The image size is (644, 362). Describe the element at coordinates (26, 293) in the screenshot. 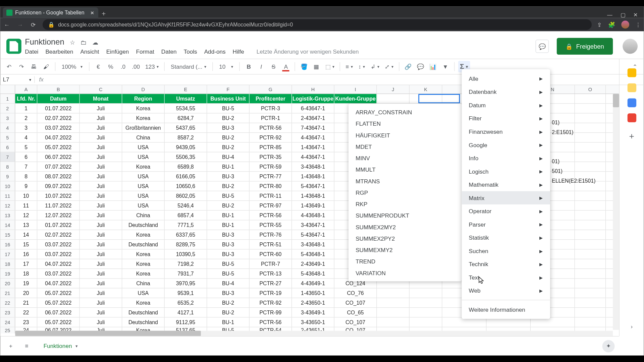

I see `cell: 20` at that location.